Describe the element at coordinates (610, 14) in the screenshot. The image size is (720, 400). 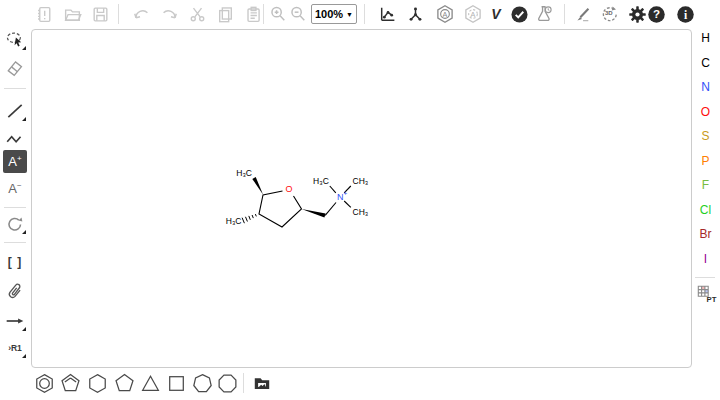
I see `3d-viewer-button: 3D` at that location.